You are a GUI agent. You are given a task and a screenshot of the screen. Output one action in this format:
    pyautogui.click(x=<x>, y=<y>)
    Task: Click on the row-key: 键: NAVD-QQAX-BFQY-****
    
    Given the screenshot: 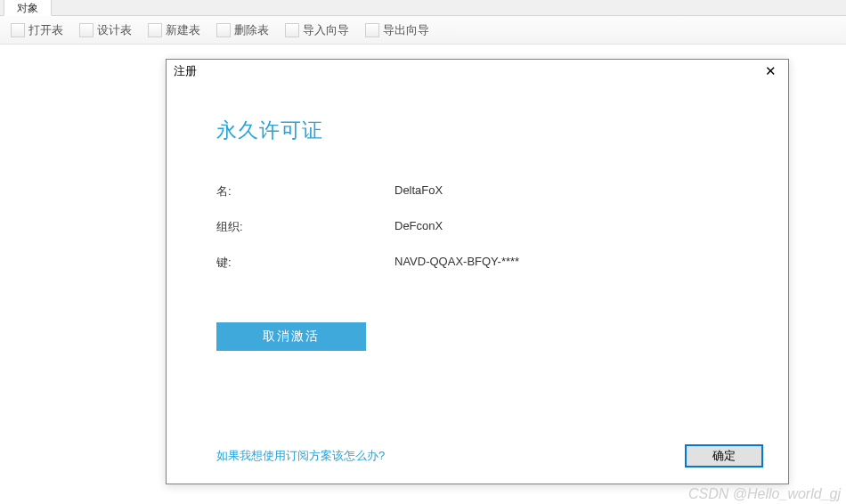 What is the action you would take?
    pyautogui.click(x=477, y=263)
    